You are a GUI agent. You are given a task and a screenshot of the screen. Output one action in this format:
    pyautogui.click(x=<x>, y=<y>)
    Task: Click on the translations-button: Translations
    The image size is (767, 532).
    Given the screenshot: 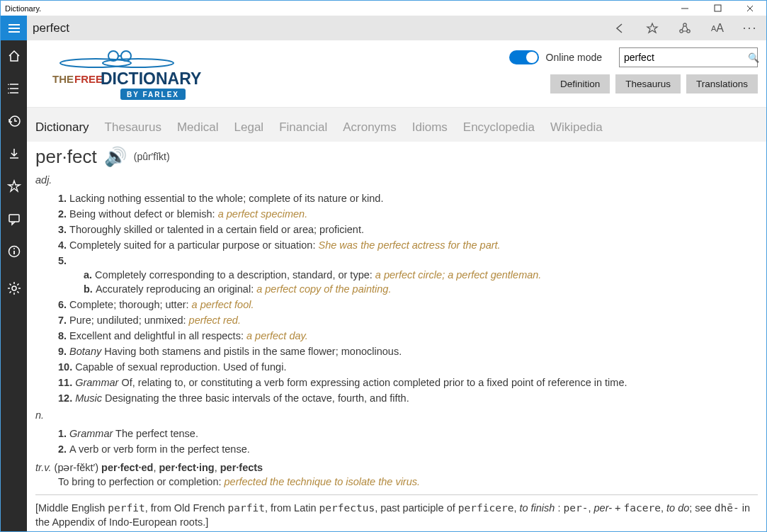 What is the action you would take?
    pyautogui.click(x=722, y=84)
    